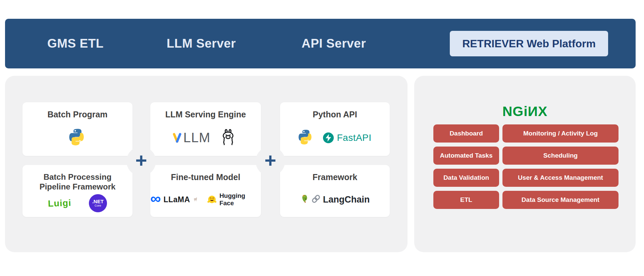 This screenshot has height=276, width=644. What do you see at coordinates (560, 178) in the screenshot?
I see `button-user-access-management: User & Access Management` at bounding box center [560, 178].